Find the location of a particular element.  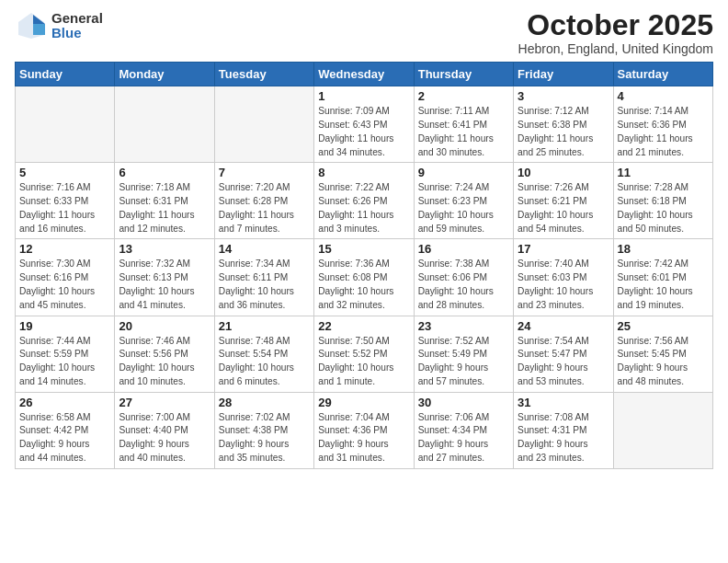

day-number: 12 is located at coordinates (64, 248).